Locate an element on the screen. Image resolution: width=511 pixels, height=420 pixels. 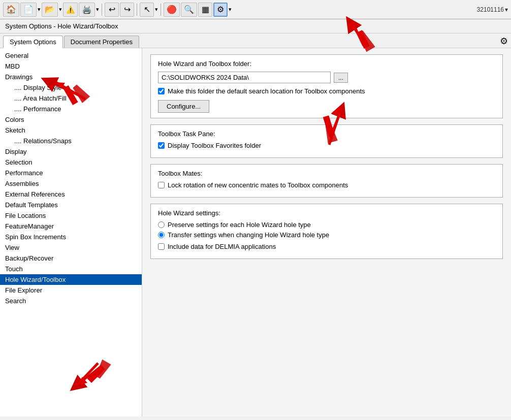
configure-button: Configure... is located at coordinates (184, 107).